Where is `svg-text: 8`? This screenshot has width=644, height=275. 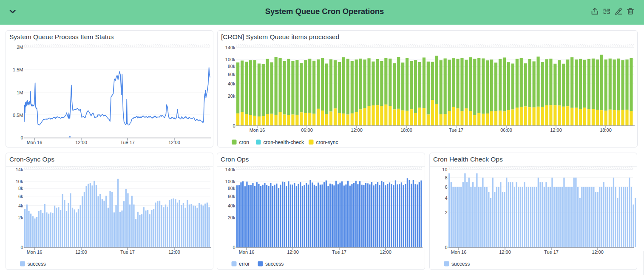
svg-text: 8 is located at coordinates (446, 178).